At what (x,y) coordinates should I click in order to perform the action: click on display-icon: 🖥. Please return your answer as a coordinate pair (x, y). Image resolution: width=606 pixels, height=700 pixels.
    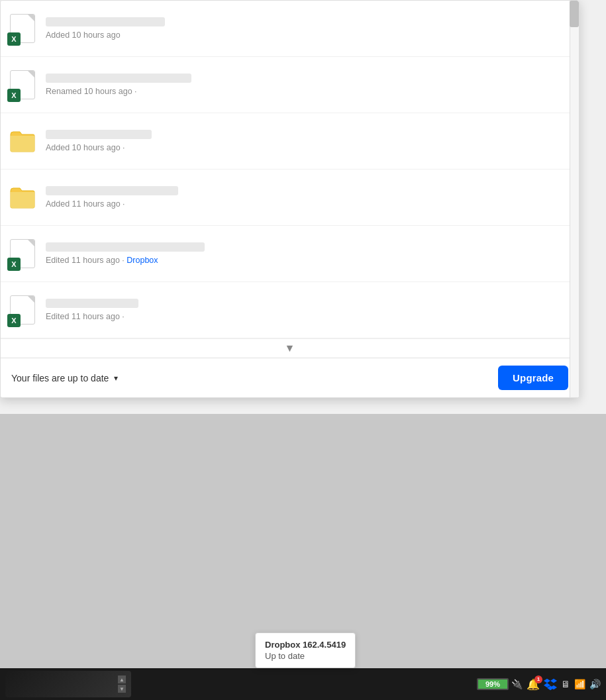
    Looking at the image, I should click on (566, 684).